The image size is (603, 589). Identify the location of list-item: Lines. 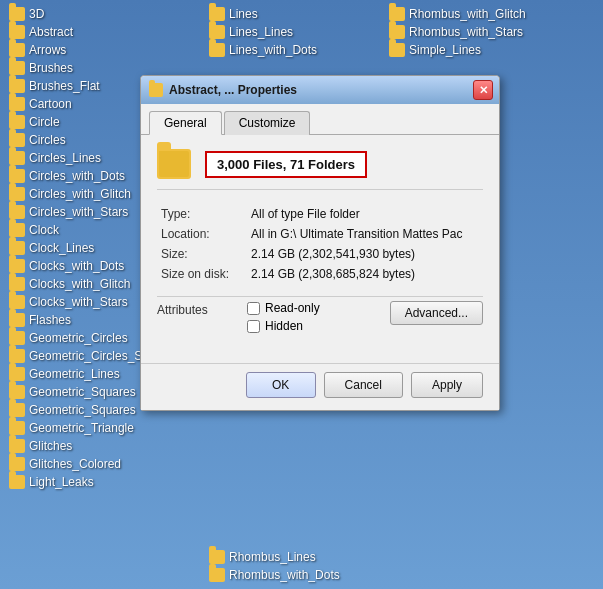
(278, 14).